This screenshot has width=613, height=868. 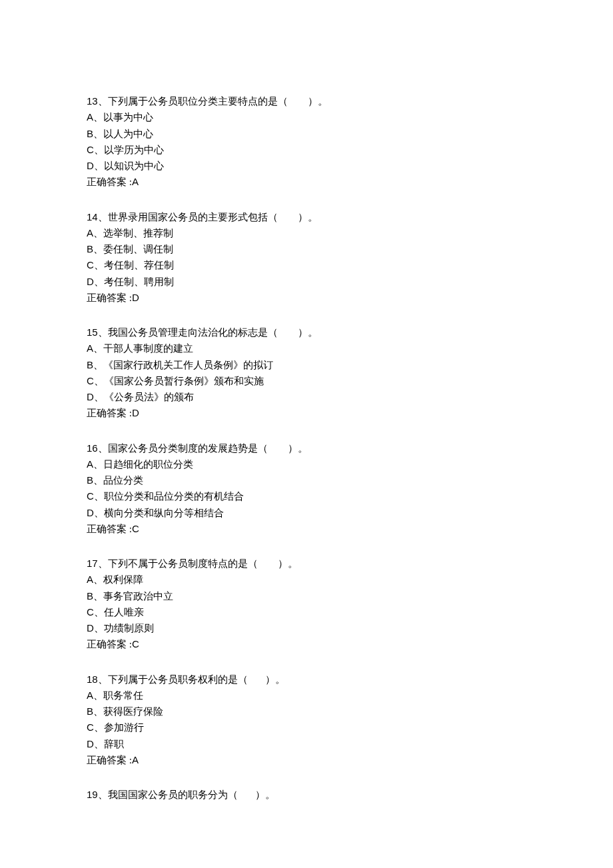 What do you see at coordinates (119, 695) in the screenshot?
I see `option-text: 、职务常任` at bounding box center [119, 695].